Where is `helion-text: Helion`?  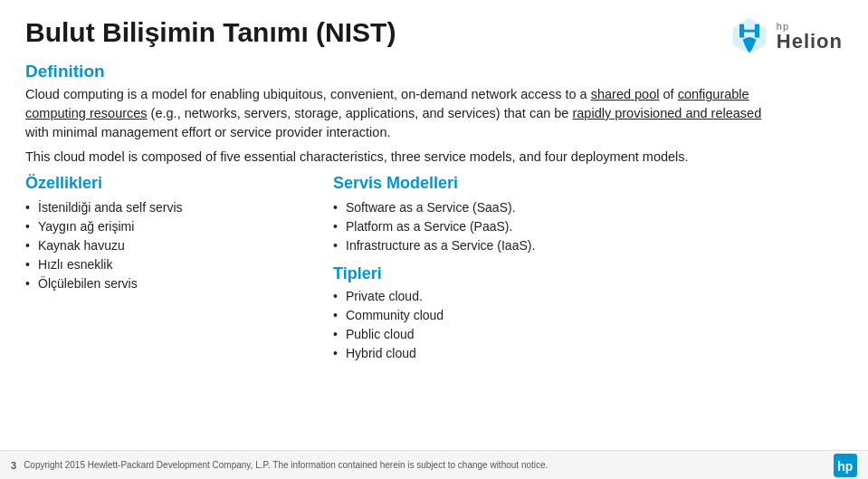
helion-text: Helion is located at coordinates (809, 42).